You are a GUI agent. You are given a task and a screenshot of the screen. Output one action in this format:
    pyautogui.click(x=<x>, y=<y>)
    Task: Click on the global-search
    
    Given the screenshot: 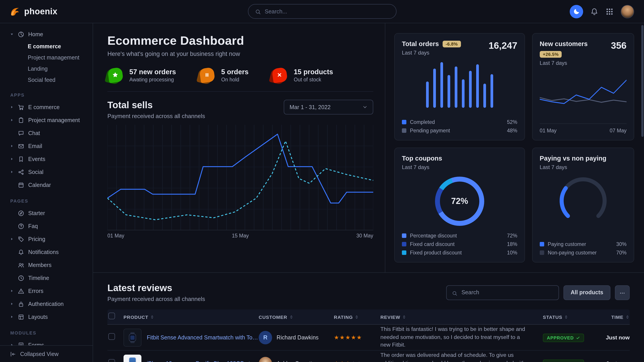 What is the action you would take?
    pyautogui.click(x=322, y=11)
    